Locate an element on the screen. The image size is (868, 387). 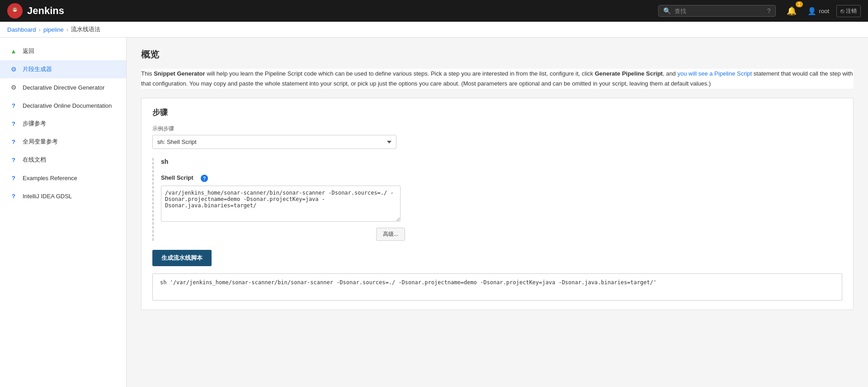
user-label: root is located at coordinates (824, 11).